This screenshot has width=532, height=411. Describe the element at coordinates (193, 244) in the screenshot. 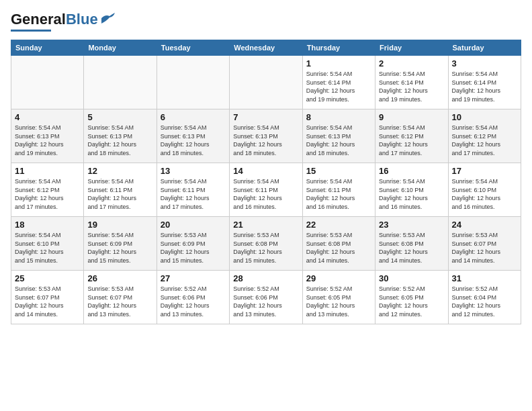

I see `calendar-cell: 20Sunrise: 5:53 AM Sunset: 6:09 PM Dayli…` at that location.